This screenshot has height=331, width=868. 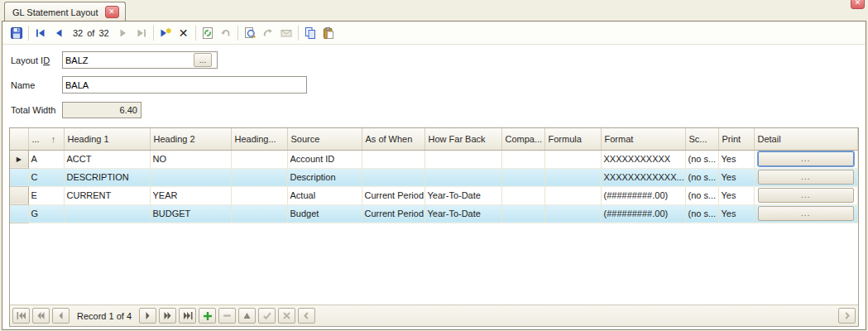 What do you see at coordinates (328, 33) in the screenshot?
I see `paste-button` at bounding box center [328, 33].